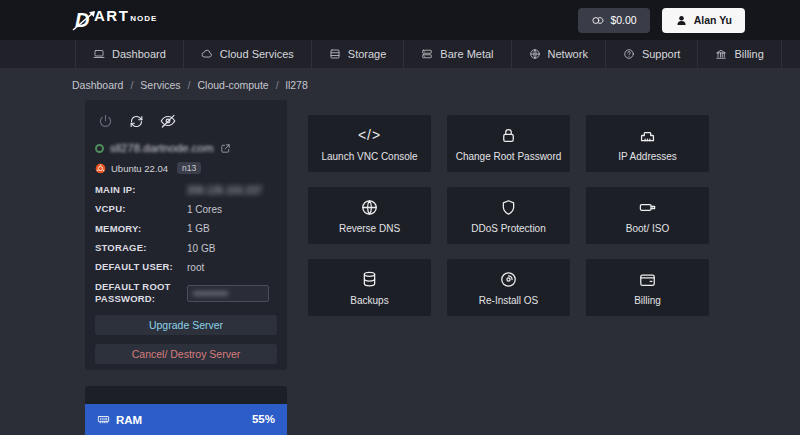  Describe the element at coordinates (748, 54) in the screenshot. I see `nav-item-label: Billing` at that location.